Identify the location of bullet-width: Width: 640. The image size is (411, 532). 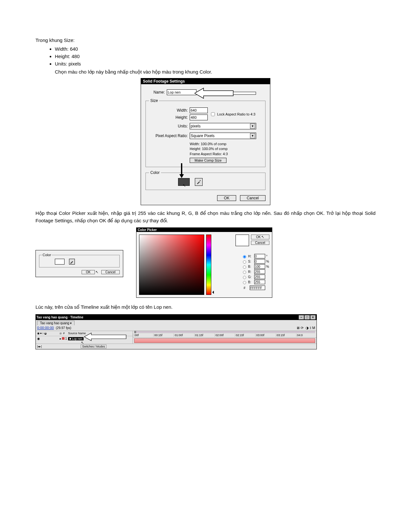
(215, 49).